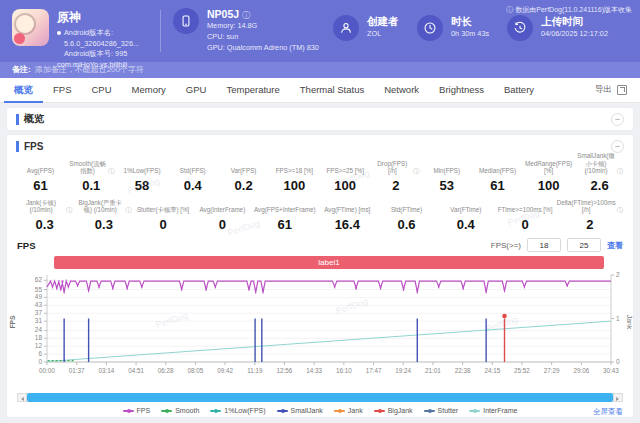 This screenshot has width=640, height=423. What do you see at coordinates (39, 280) in the screenshot?
I see `y-tick-label: 62` at bounding box center [39, 280].